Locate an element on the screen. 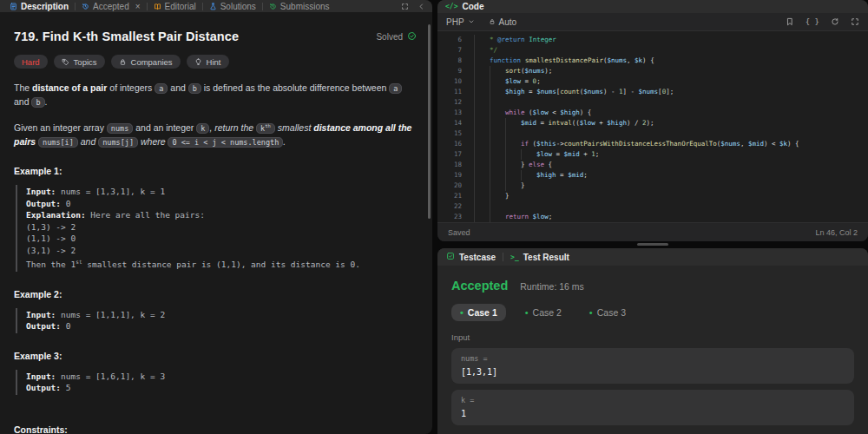 The height and width of the screenshot is (434, 868). example-label: Example 2: is located at coordinates (215, 294).